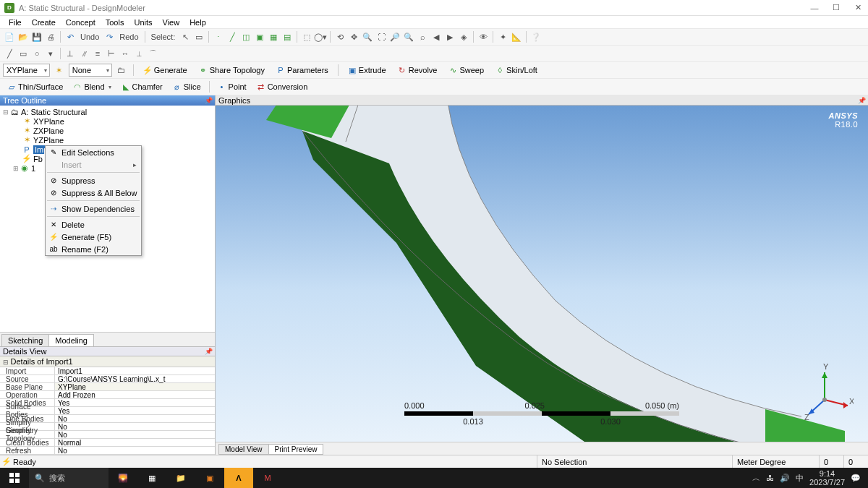  I want to click on undo-label: Undo, so click(90, 37).